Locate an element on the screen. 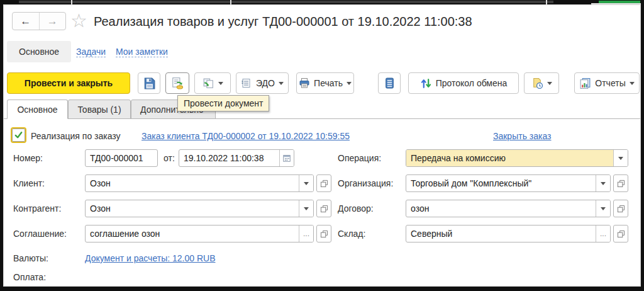  exchange-protocol-button: Протокол обмена is located at coordinates (464, 83).